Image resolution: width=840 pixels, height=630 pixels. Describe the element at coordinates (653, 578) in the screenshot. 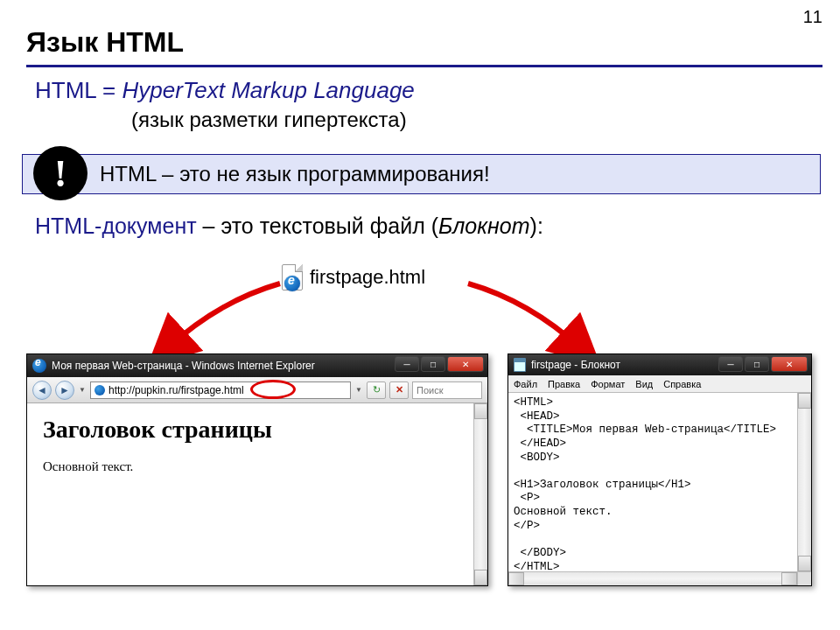

I see `scrollbar-horizontal` at that location.